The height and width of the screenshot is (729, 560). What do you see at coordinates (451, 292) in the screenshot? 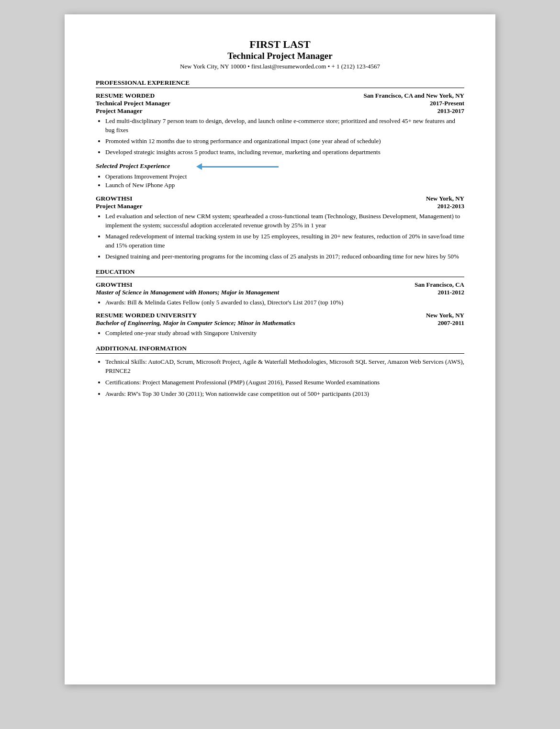
I see `edu-dates-1: 2011-2012` at bounding box center [451, 292].